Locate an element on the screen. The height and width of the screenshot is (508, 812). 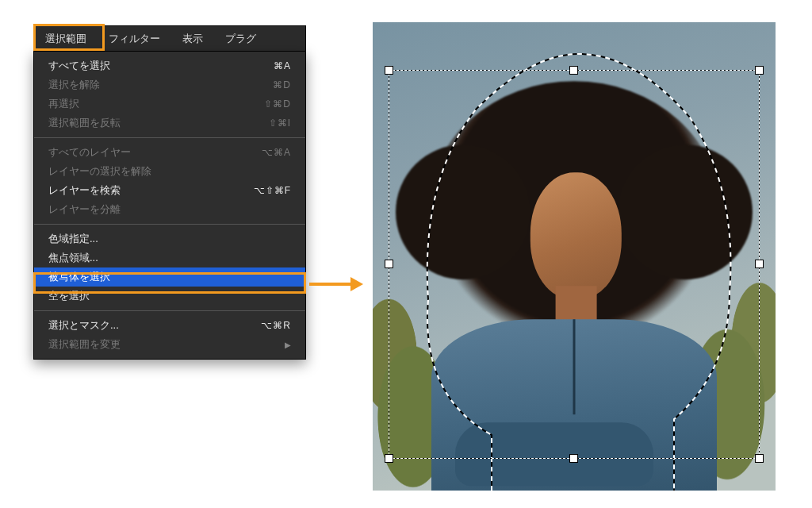
transform-handle-tr is located at coordinates (760, 70).